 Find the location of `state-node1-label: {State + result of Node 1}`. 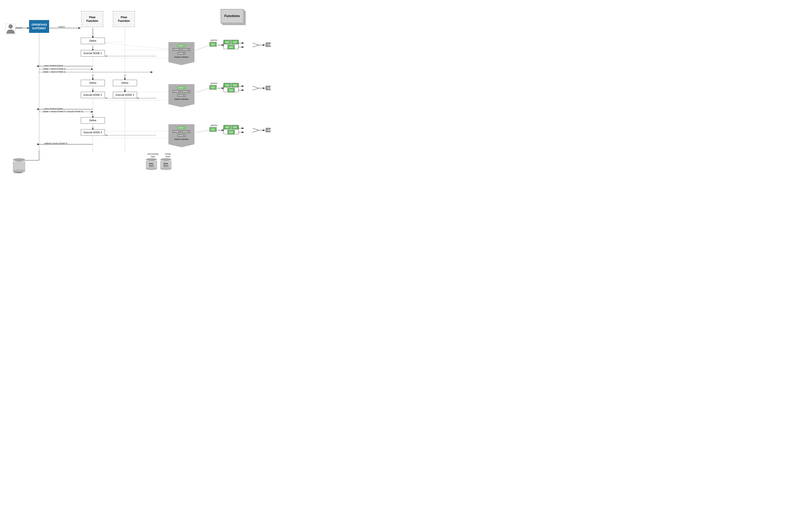

state-node1-label: {State + result of Node 1} is located at coordinates (54, 69).